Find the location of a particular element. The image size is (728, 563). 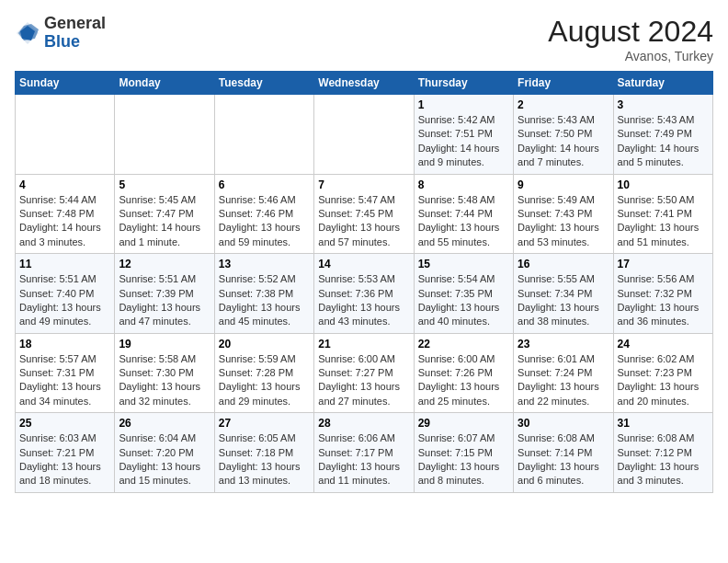

day-number: 14 is located at coordinates (364, 264).